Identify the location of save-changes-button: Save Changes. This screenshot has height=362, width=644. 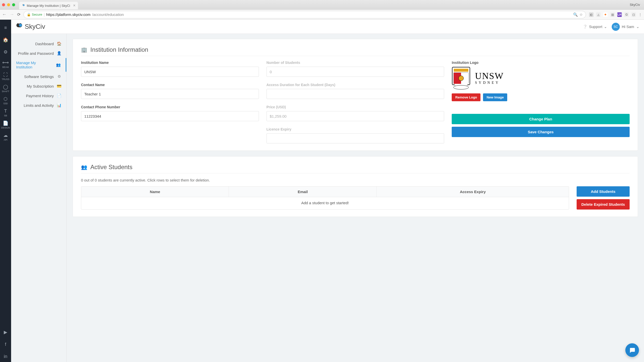
(541, 132).